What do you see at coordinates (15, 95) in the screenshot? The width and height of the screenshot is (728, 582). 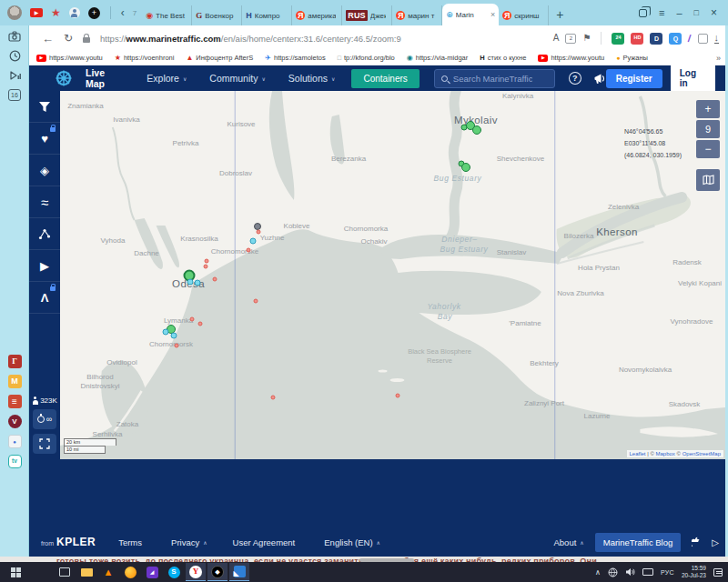 I see `tab-counter-badge: 16` at bounding box center [15, 95].